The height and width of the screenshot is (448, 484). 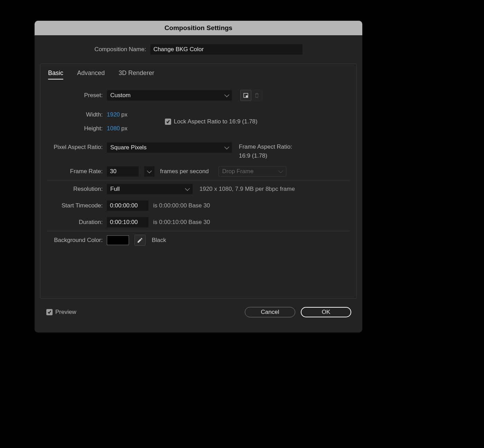 What do you see at coordinates (49, 312) in the screenshot?
I see `preview-checkbox` at bounding box center [49, 312].